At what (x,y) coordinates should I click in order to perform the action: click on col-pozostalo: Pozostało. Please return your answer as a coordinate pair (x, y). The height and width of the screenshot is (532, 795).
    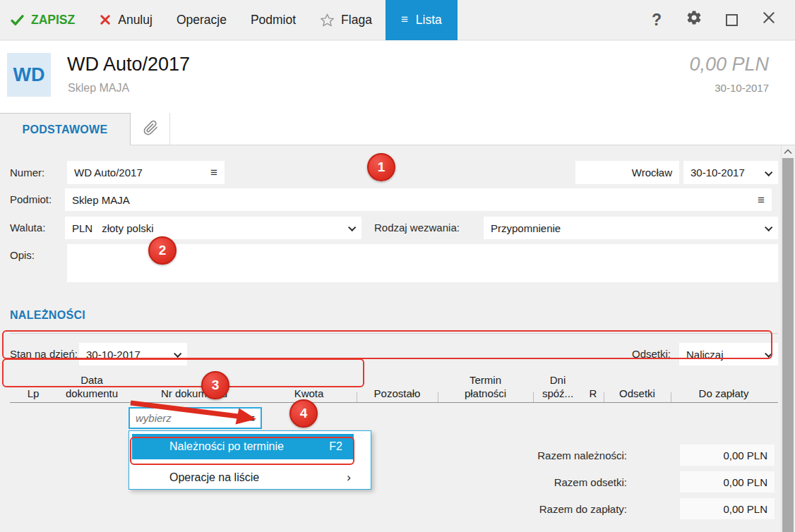
    Looking at the image, I should click on (397, 394).